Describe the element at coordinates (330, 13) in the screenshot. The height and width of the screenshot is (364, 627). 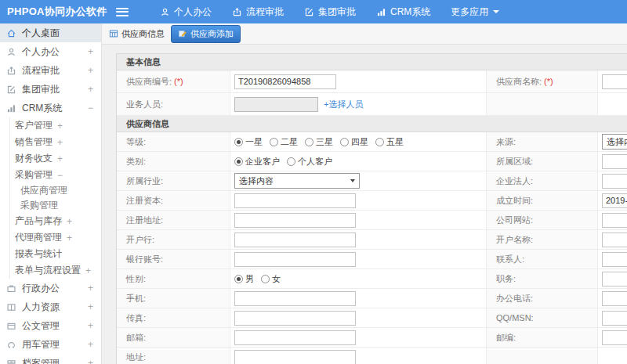
I see `top-menu-item-3: 集团审批` at that location.